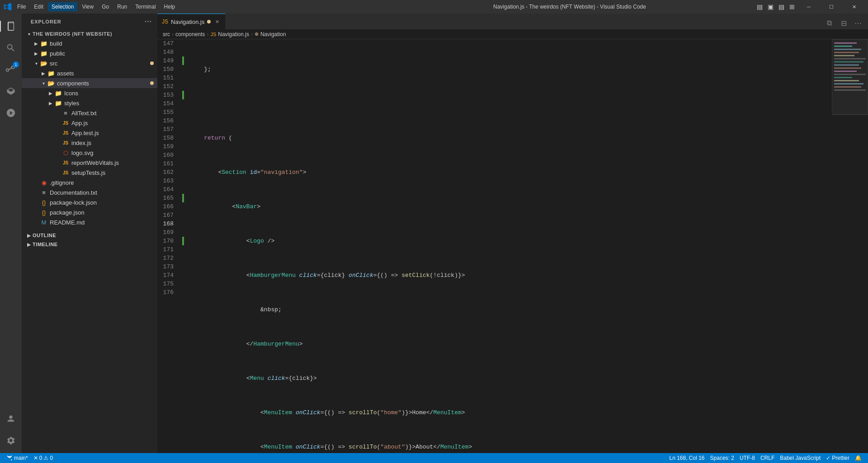 This screenshot has height=463, width=868. I want to click on menu-terminal: Terminal, so click(146, 7).